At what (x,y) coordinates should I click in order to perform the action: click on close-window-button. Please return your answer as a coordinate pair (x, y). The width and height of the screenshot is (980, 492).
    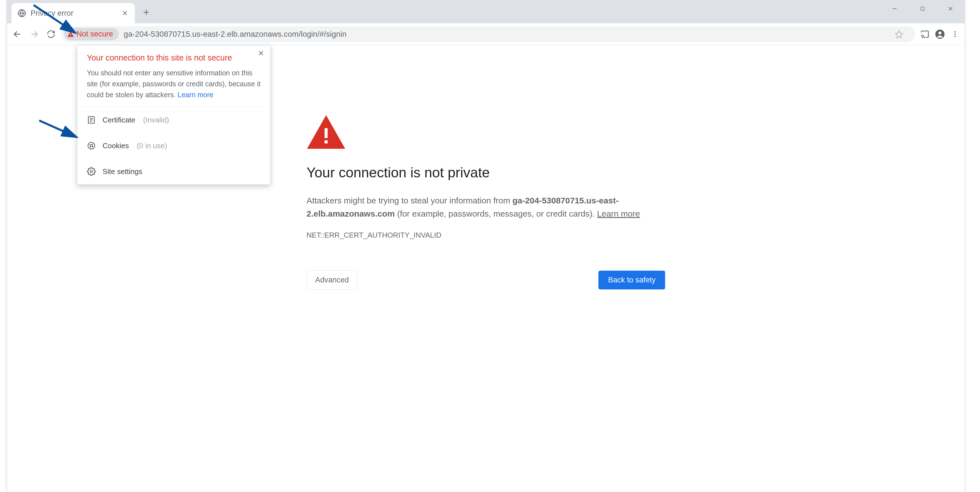
    Looking at the image, I should click on (950, 9).